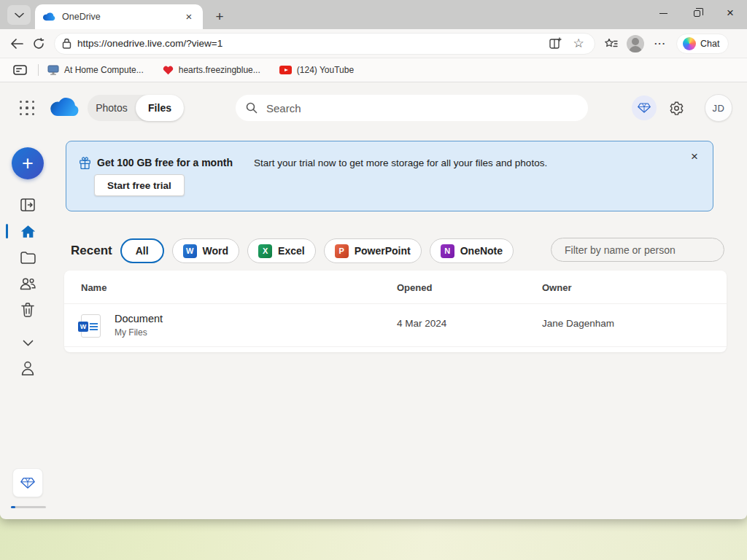  What do you see at coordinates (119, 17) in the screenshot?
I see `browser-tab-onedrive: OneDrive ×` at bounding box center [119, 17].